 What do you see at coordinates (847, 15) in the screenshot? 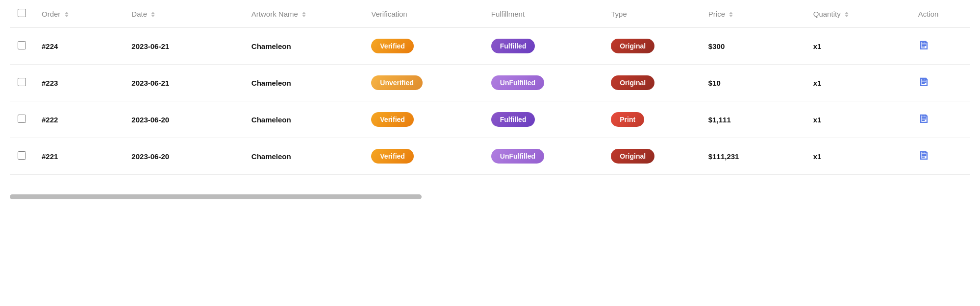
I see `quantity-sort-icon` at bounding box center [847, 15].